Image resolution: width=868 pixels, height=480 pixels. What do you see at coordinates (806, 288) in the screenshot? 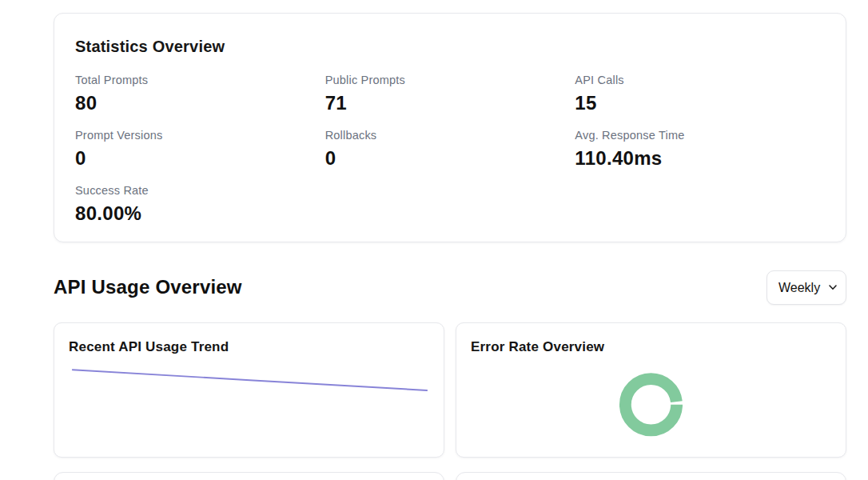
I see `period-select: Weekly` at bounding box center [806, 288].